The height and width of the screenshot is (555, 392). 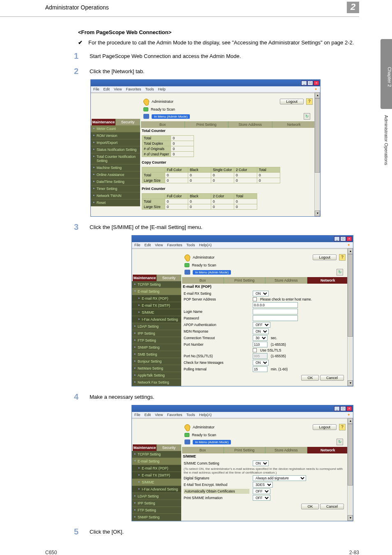 What do you see at coordinates (157, 382) in the screenshot?
I see `sidebar-item: Network Fax Setting` at bounding box center [157, 382].